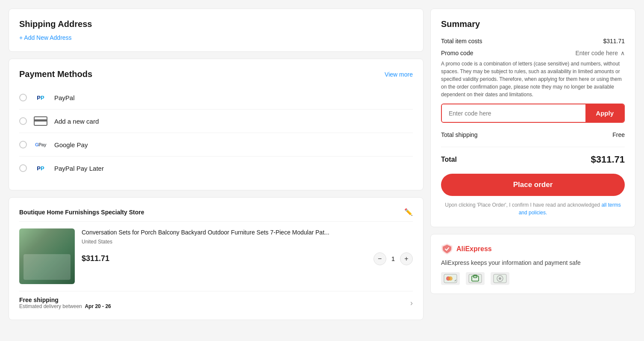 The width and height of the screenshot is (644, 341). Describe the element at coordinates (619, 135) in the screenshot. I see `total-shipping-value: Free` at that location.